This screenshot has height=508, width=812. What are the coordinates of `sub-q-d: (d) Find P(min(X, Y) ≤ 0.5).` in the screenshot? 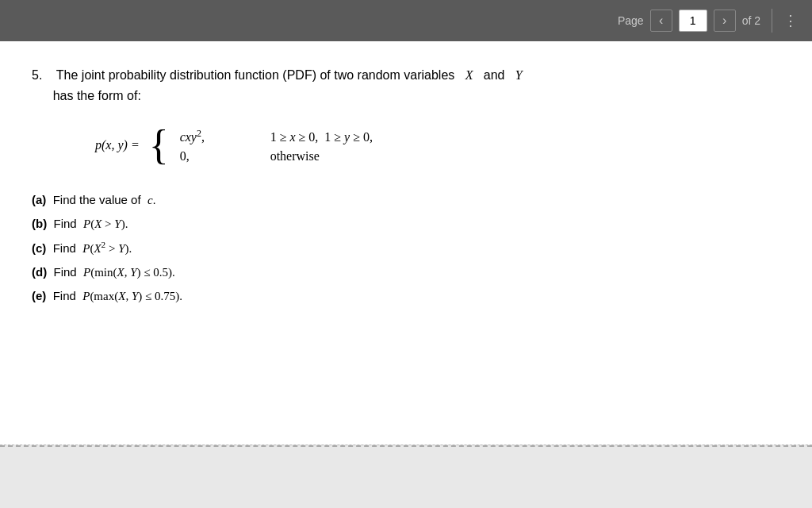 It's located at (389, 272).